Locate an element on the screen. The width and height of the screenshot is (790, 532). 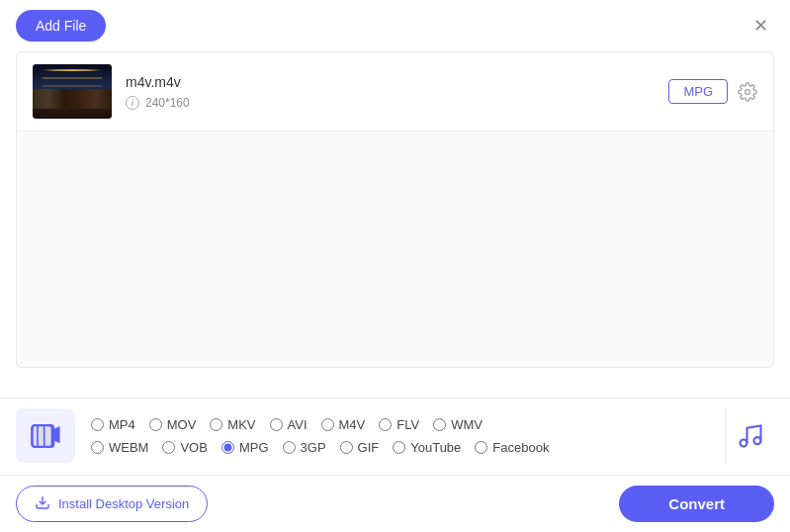
format-label-wmv: WMV is located at coordinates (467, 425).